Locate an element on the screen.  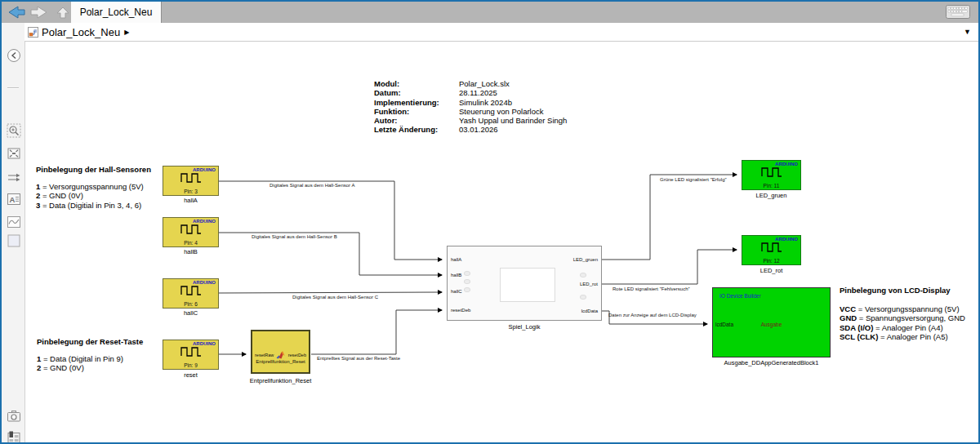
left-toolbar: A » is located at coordinates (13, 233).